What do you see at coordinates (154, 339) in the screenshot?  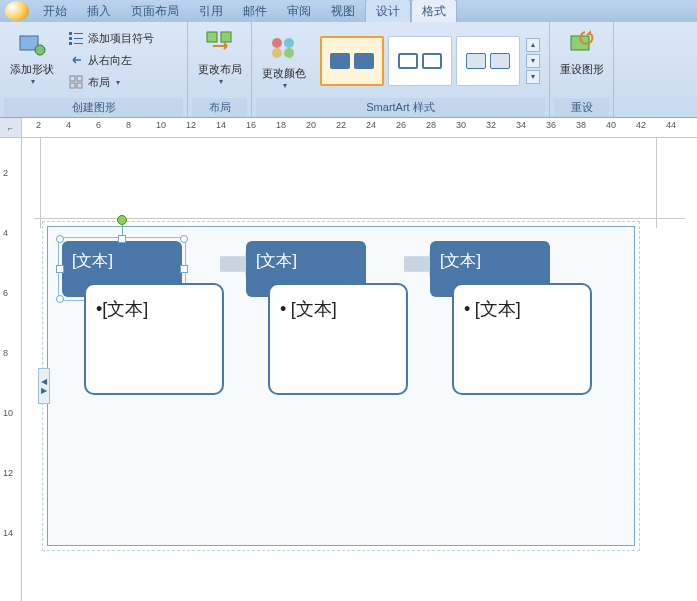 I see `node-sub-1: •[文本]` at bounding box center [154, 339].